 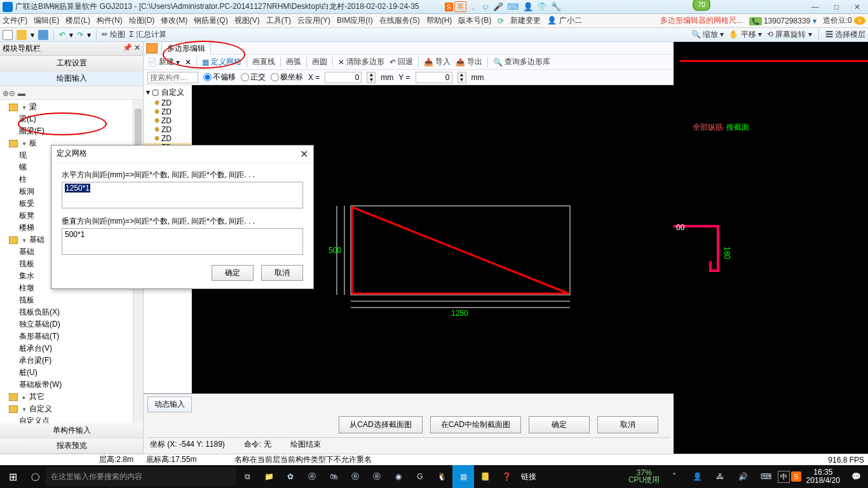 I want to click on minimize-button: —, so click(x=815, y=7).